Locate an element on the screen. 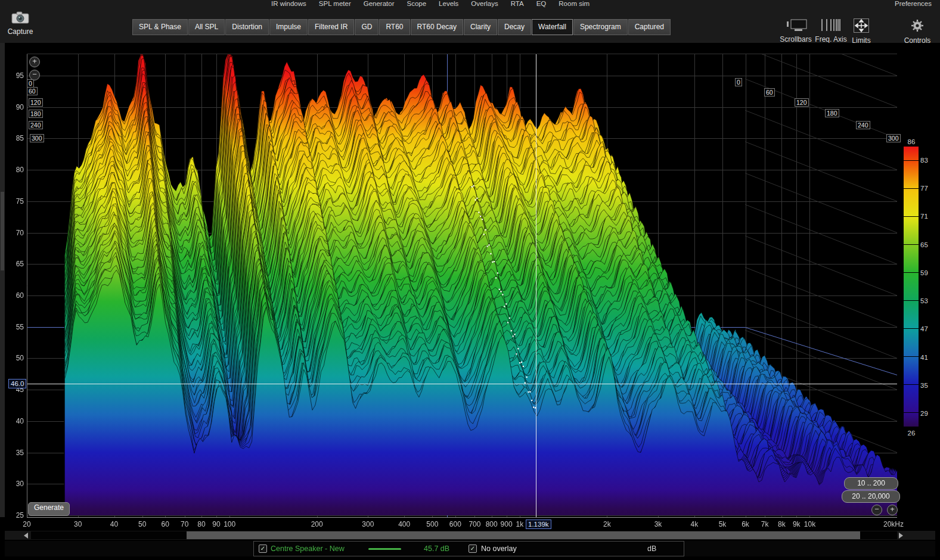 The width and height of the screenshot is (940, 560). freq-axis-tick: 20kHz is located at coordinates (894, 524).